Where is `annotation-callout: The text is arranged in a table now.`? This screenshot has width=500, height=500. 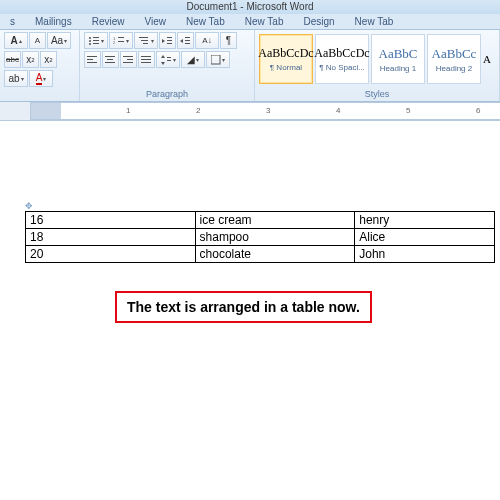 annotation-callout: The text is arranged in a table now. is located at coordinates (244, 307).